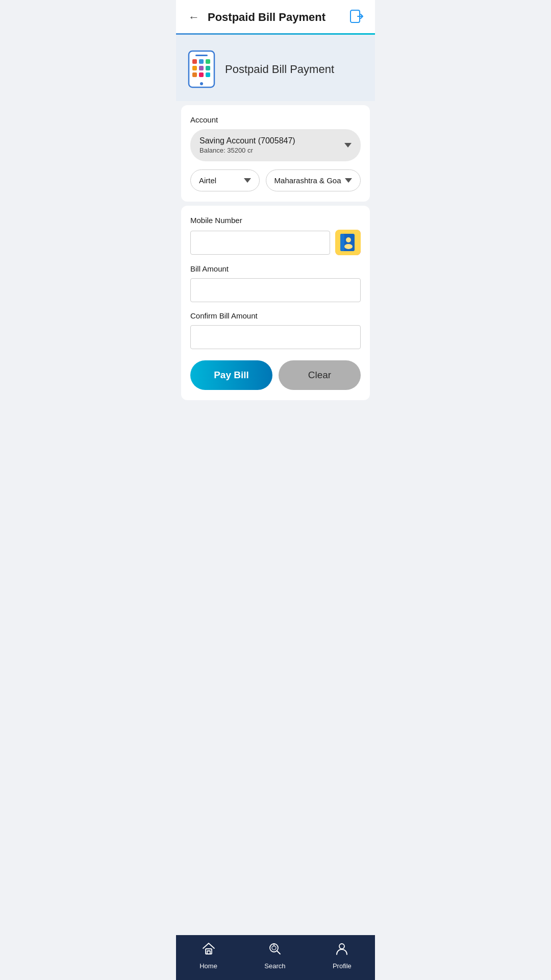  Describe the element at coordinates (208, 181) in the screenshot. I see `operator-label: Airtel` at that location.